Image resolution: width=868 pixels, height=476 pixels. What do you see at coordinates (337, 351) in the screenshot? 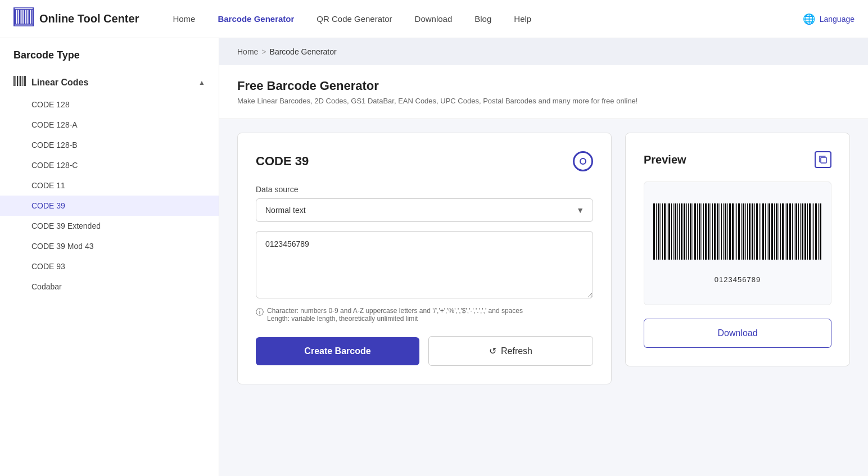
I see `create-barcode-button: Create Barcode` at bounding box center [337, 351].